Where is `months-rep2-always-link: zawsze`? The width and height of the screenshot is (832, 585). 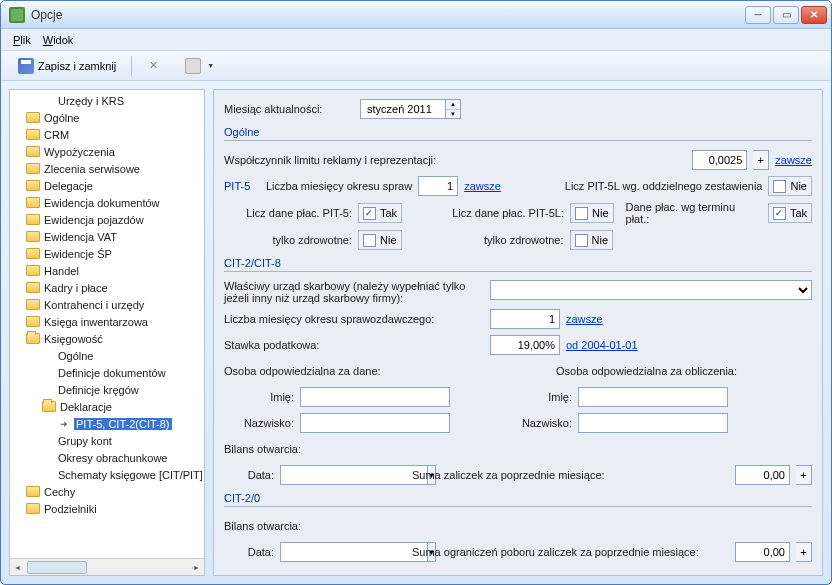 months-rep2-always-link: zawsze is located at coordinates (584, 319).